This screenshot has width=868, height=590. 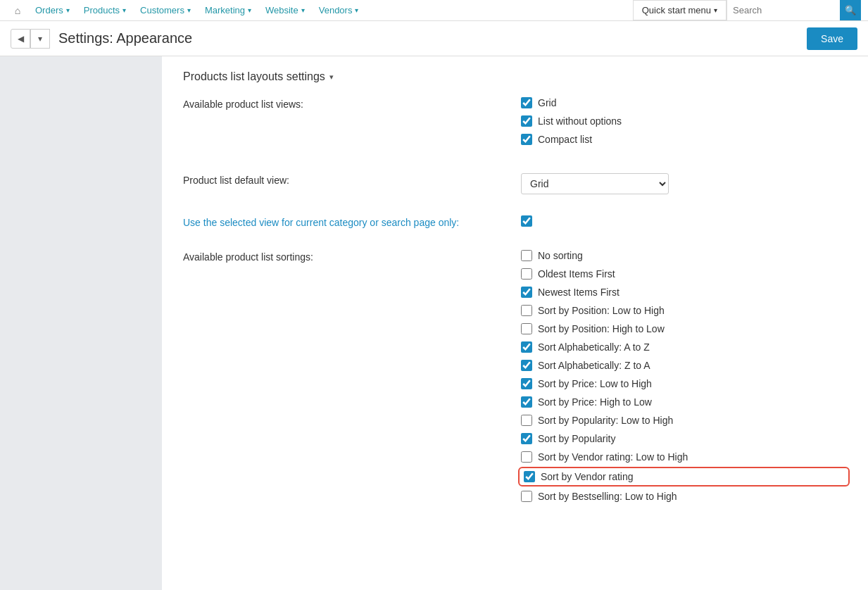 I want to click on search-button: 🔍, so click(x=850, y=10).